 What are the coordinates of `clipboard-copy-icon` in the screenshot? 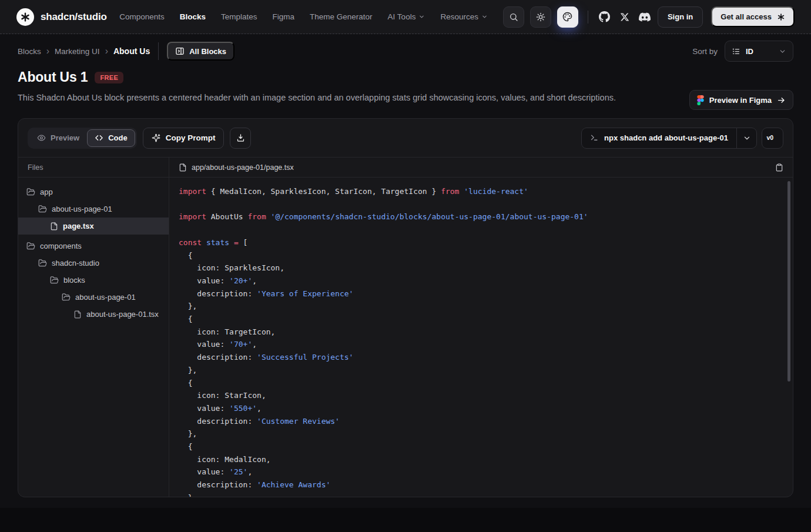 It's located at (779, 168).